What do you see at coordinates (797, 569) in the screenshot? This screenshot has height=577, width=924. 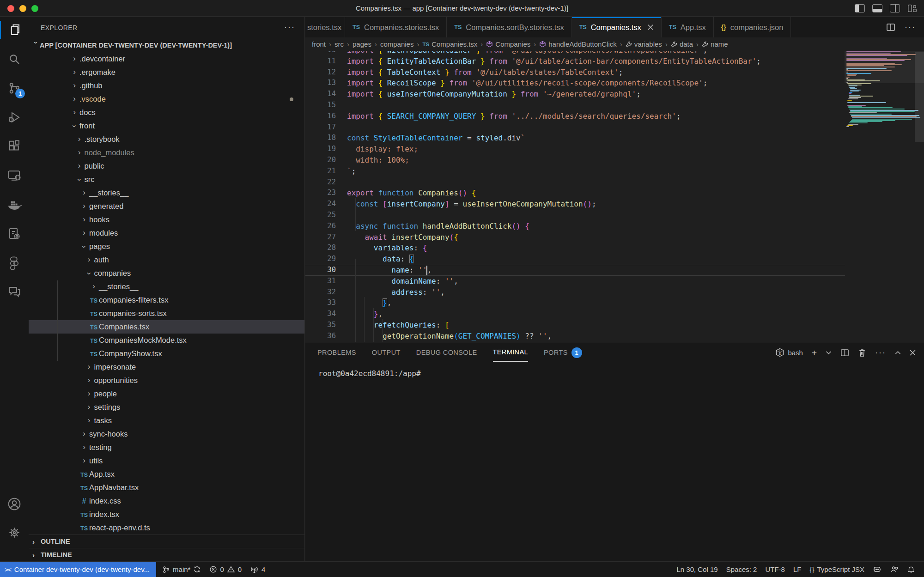 I see `eol-sequence: LF` at bounding box center [797, 569].